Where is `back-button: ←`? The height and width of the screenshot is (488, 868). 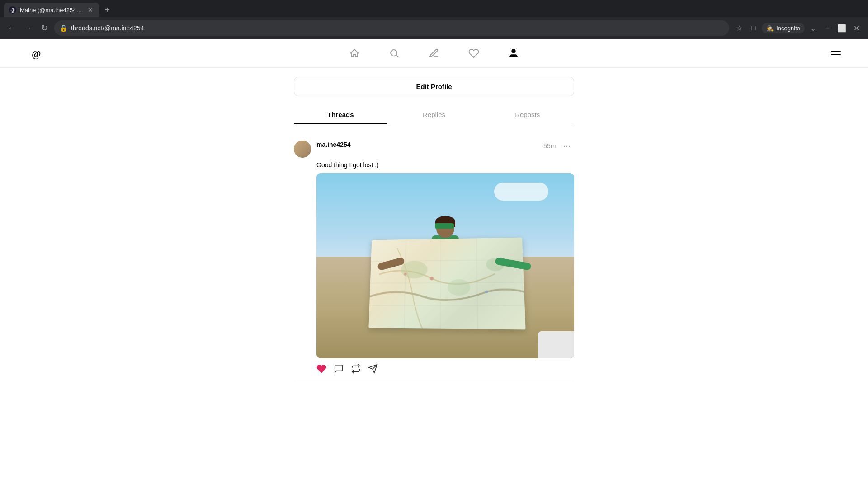
back-button: ← is located at coordinates (12, 28).